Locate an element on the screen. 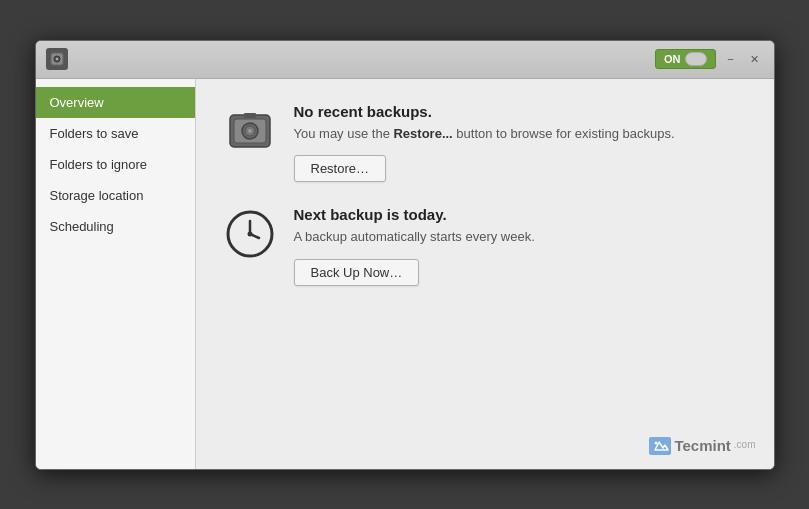  minimize-button: − is located at coordinates (731, 59).